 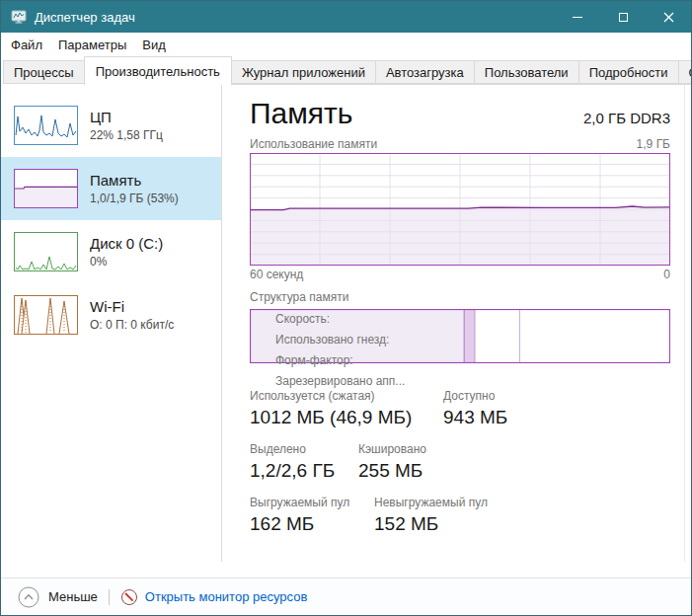 I want to click on minimize-button, so click(x=577, y=17).